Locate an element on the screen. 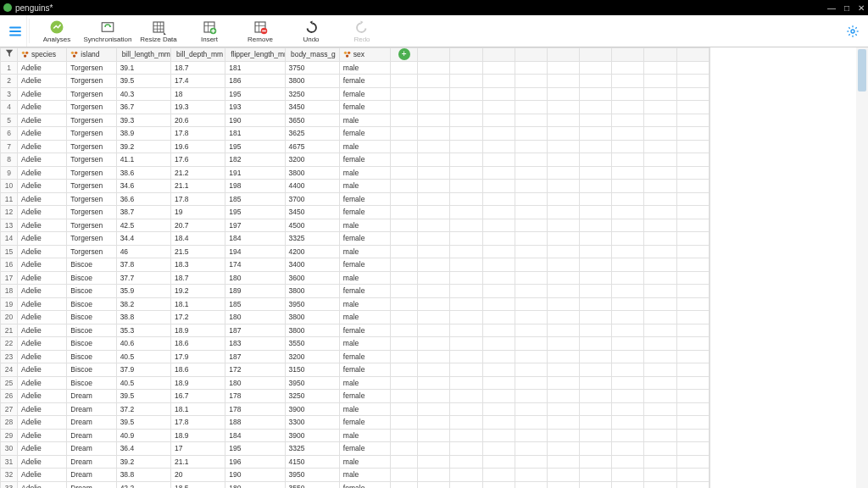 Image resolution: width=868 pixels, height=488 pixels. table-row: 20AdelieBiscoe38.817.21803800male is located at coordinates (355, 318).